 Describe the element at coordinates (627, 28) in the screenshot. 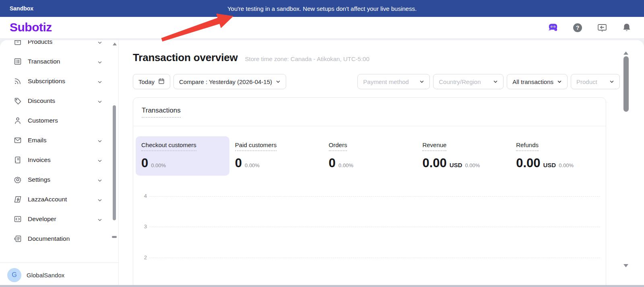

I see `notifications-bell-icon` at that location.